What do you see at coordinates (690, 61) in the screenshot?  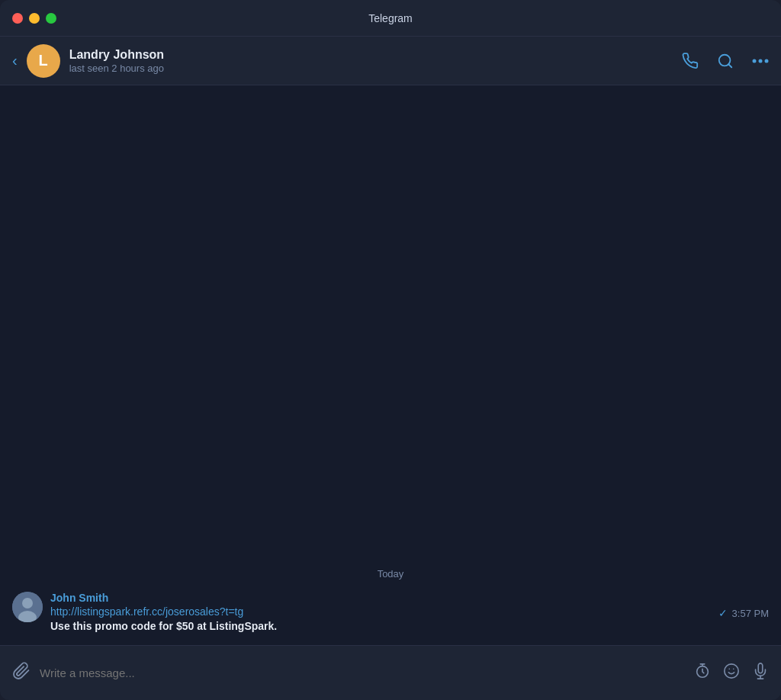 I see `phone-button` at bounding box center [690, 61].